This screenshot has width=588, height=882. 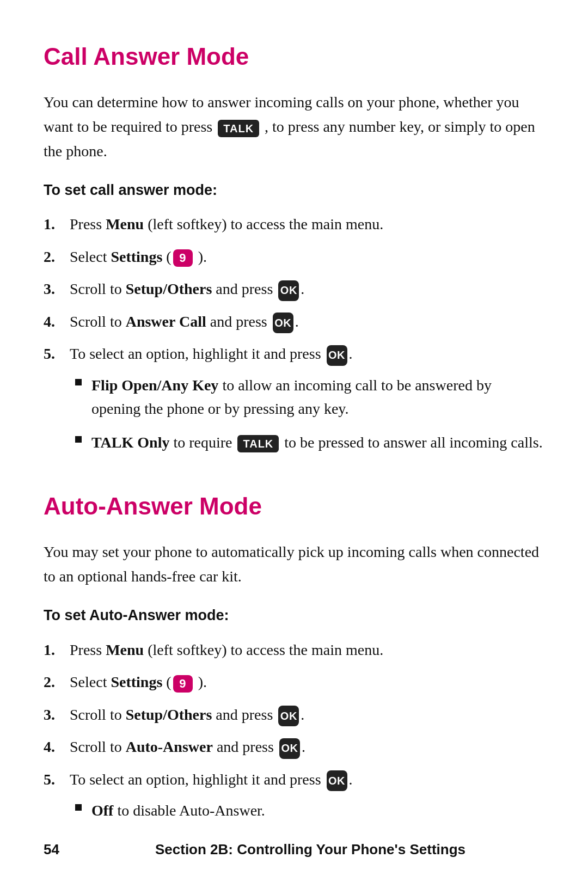 What do you see at coordinates (307, 747) in the screenshot?
I see `s2-step-4-content: Scroll to Auto-Answer and press OK.` at bounding box center [307, 747].